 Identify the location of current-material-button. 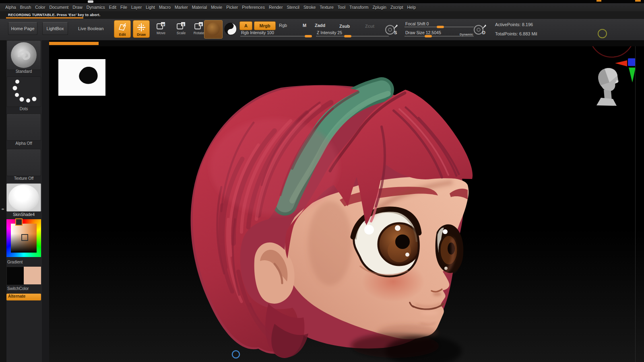
(213, 29).